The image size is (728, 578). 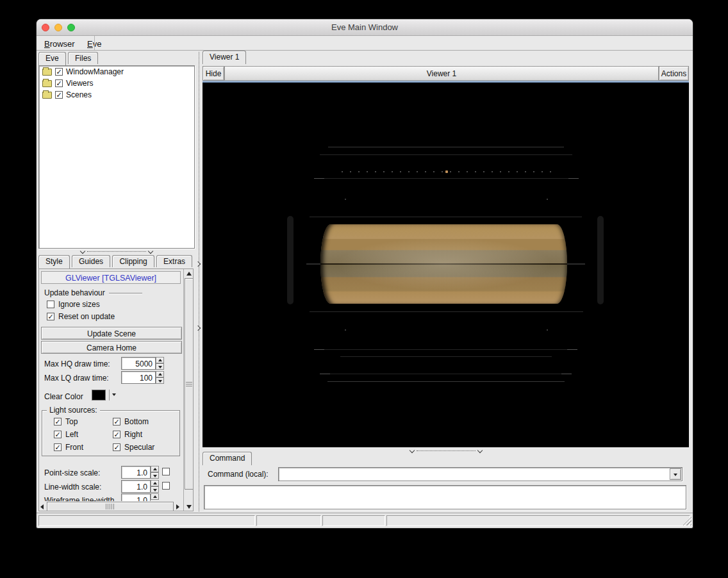 What do you see at coordinates (77, 378) in the screenshot?
I see `max-lq-label: Max LQ draw time:` at bounding box center [77, 378].